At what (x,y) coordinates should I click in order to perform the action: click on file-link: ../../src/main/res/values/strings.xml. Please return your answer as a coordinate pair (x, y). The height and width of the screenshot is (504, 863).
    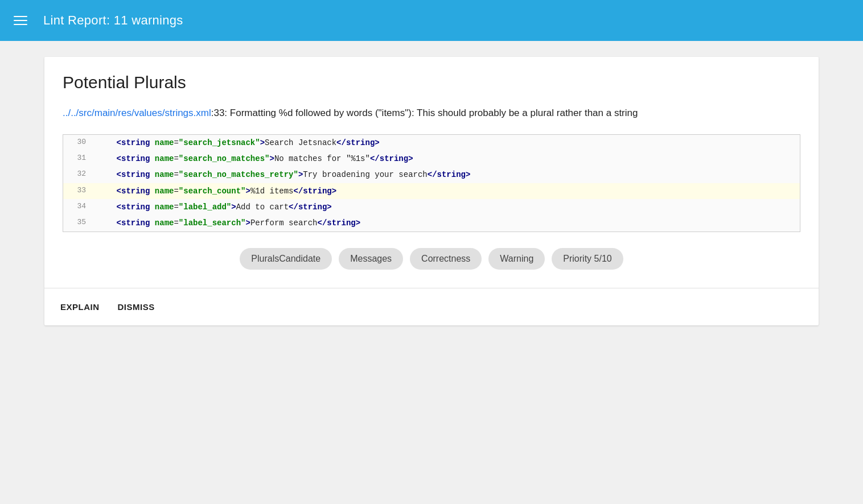
    Looking at the image, I should click on (137, 113).